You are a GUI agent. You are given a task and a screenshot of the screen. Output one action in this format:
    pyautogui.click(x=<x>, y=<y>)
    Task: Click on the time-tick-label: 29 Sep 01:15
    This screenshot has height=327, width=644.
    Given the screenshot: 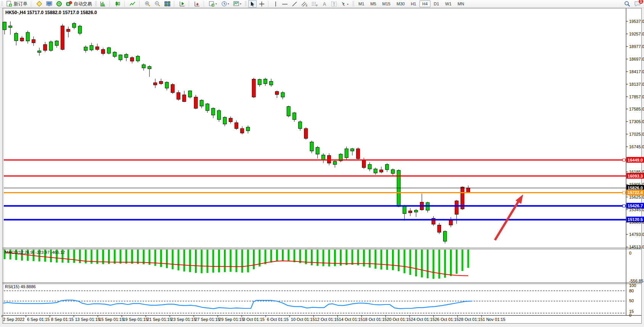 What is the action you would take?
    pyautogui.click(x=231, y=319)
    